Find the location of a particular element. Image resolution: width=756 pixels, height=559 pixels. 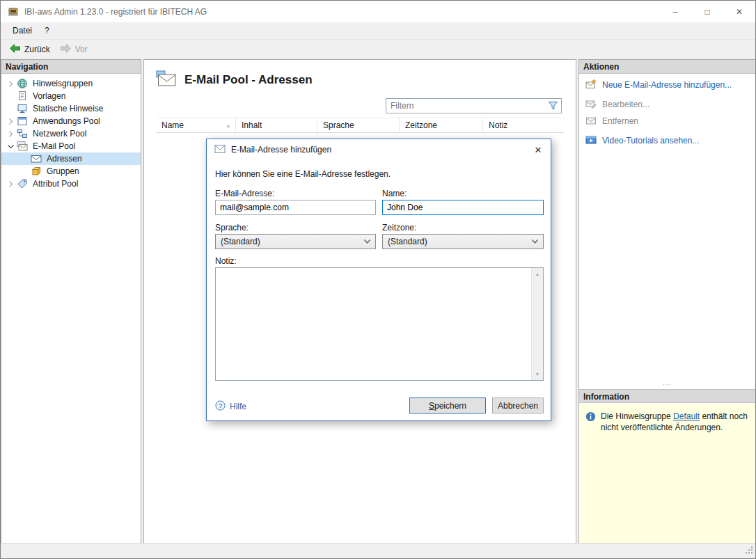

language-selected-value: (Standard) is located at coordinates (241, 242).